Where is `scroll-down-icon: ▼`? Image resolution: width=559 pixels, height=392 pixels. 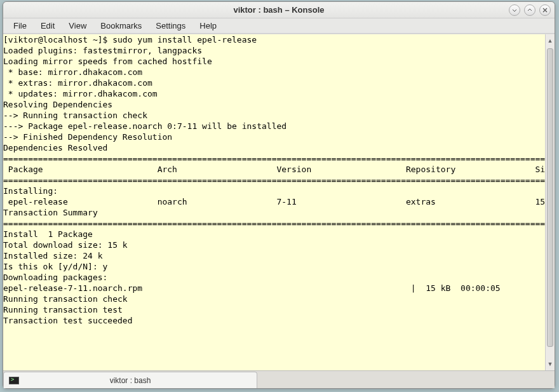 scroll-down-icon: ▼ is located at coordinates (550, 364).